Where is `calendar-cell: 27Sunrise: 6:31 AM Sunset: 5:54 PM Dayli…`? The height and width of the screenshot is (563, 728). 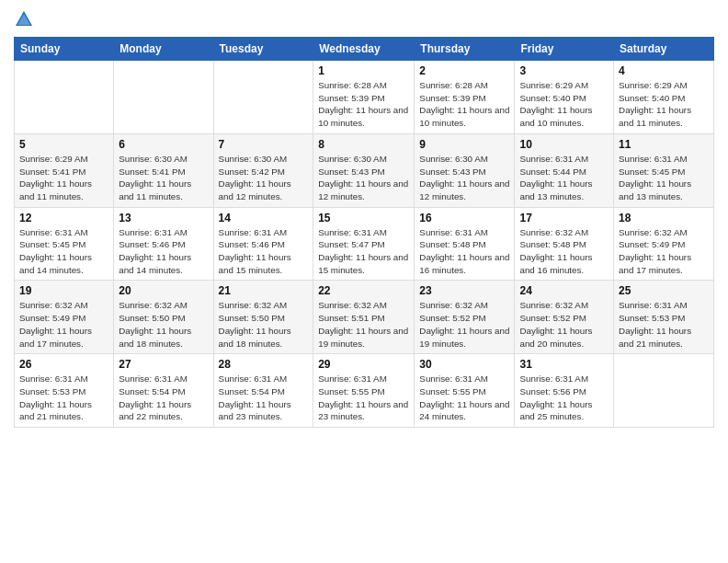 calendar-cell: 27Sunrise: 6:31 AM Sunset: 5:54 PM Dayli… is located at coordinates (164, 391).